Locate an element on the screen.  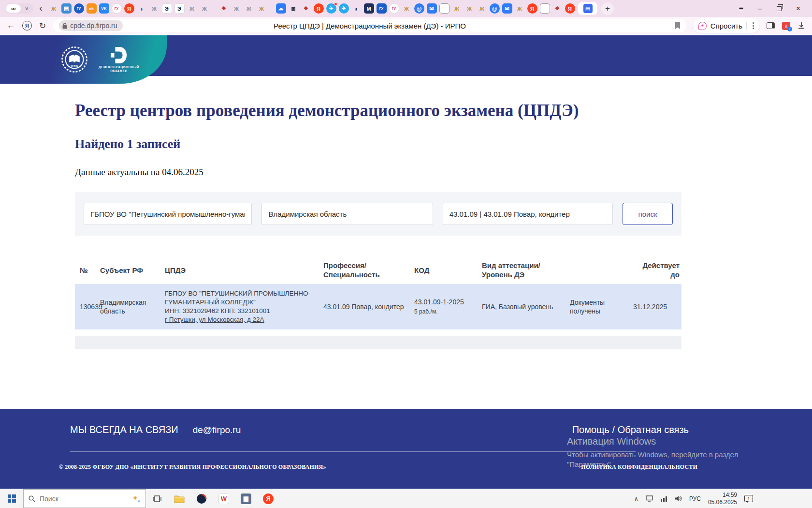
taskbar-search-box: ✦✦ is located at coordinates (85, 498).